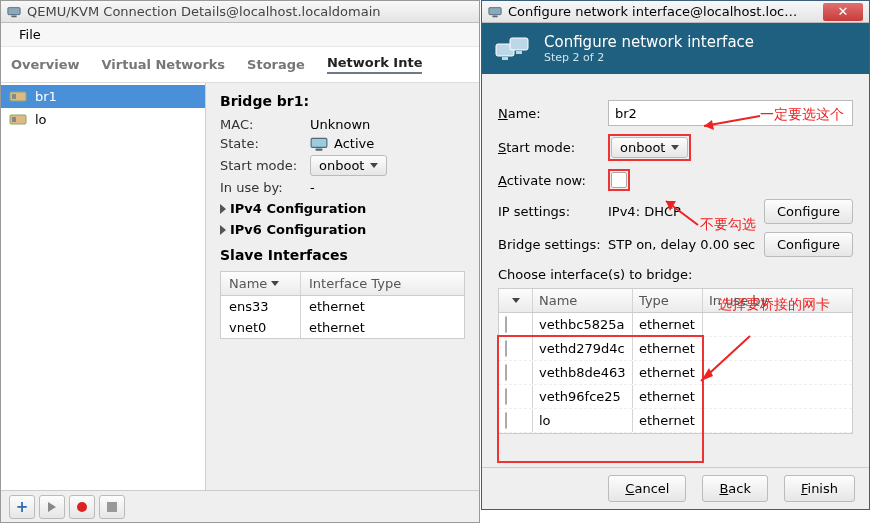  What do you see at coordinates (342, 101) in the screenshot?
I see `bridge-heading: Bridge br1:` at bounding box center [342, 101].